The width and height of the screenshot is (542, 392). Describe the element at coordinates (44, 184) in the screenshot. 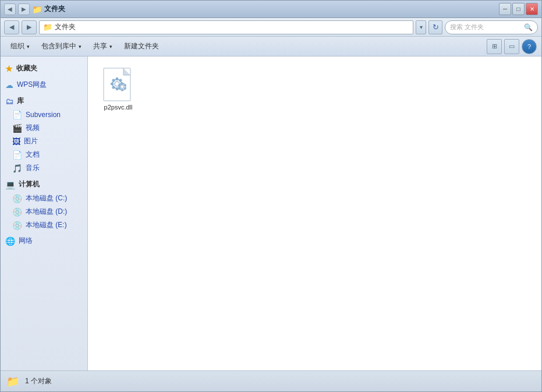

I see `computer-header: 💻 计算机` at that location.